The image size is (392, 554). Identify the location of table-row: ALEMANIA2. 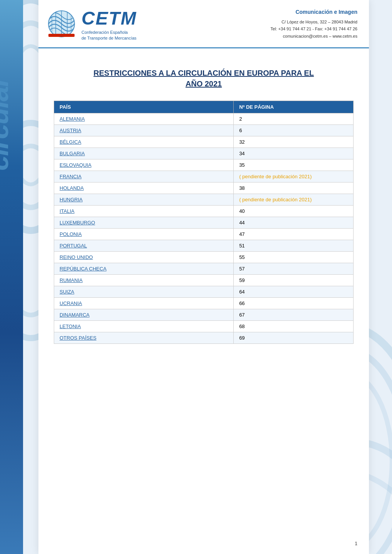
(204, 119).